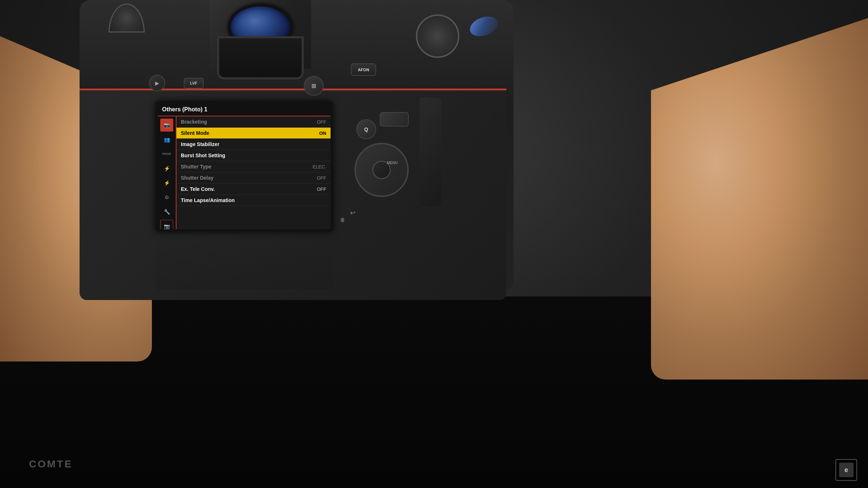  I want to click on play-button: ▶, so click(157, 83).